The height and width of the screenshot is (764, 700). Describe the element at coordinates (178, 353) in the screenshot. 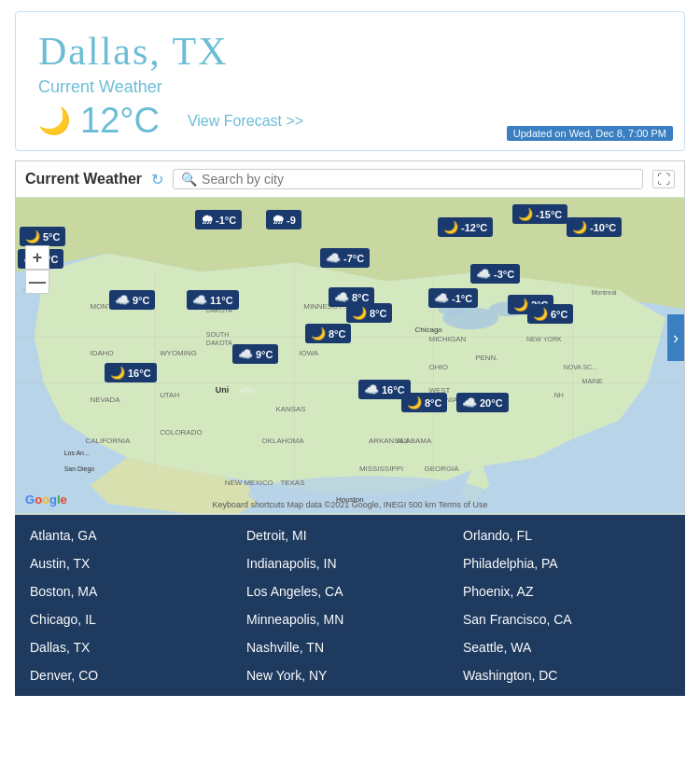

I see `svg-text: WYOMING` at that location.